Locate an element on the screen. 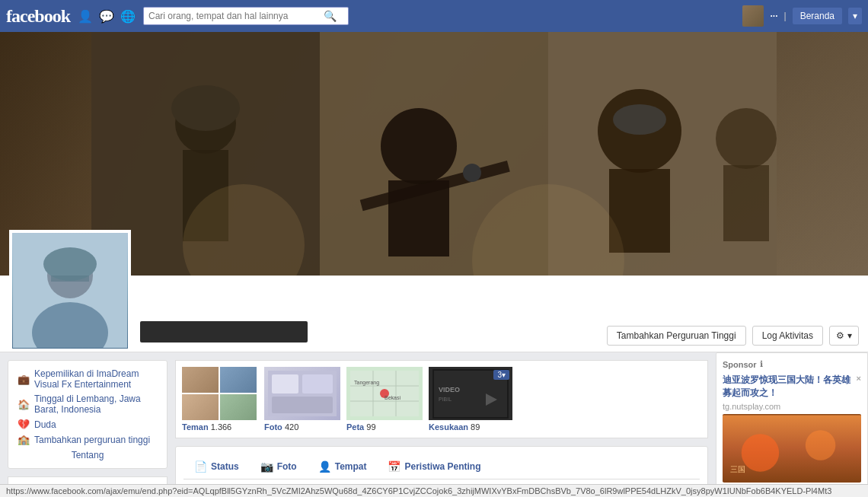 The image size is (868, 497). event-tab-label: Peristiwa Penting is located at coordinates (442, 467).